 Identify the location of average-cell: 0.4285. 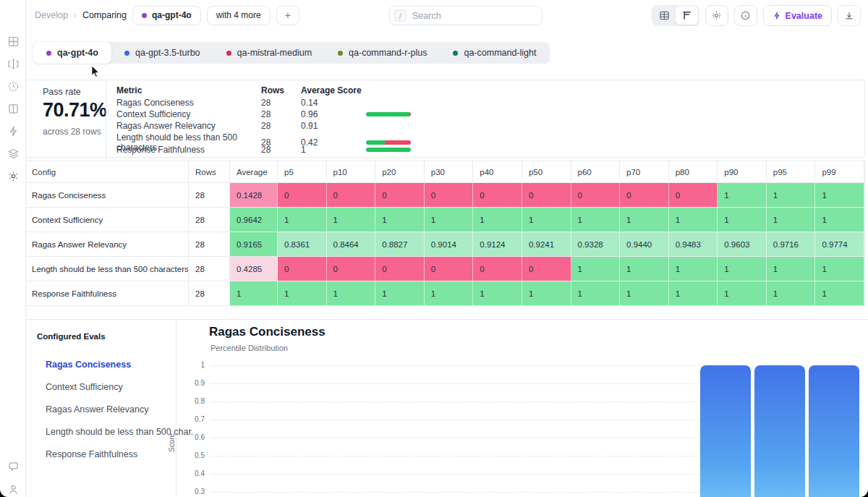
(254, 269).